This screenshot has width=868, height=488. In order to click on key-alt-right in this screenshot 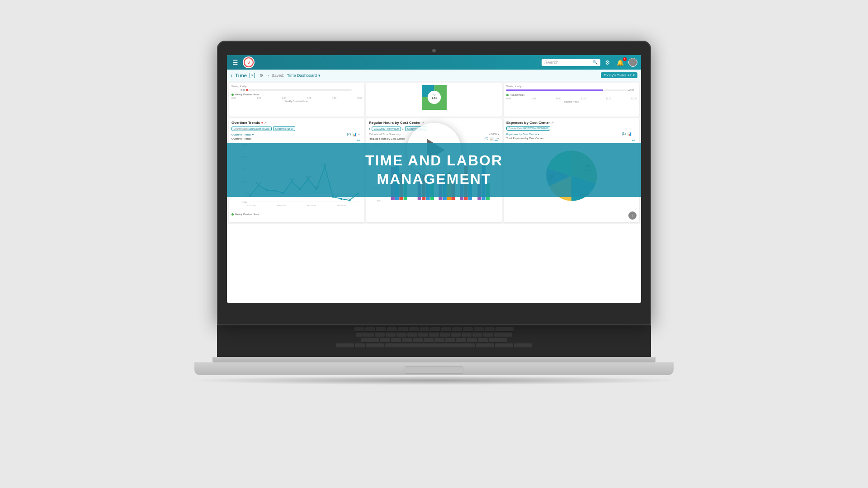, I will do `click(504, 346)`.